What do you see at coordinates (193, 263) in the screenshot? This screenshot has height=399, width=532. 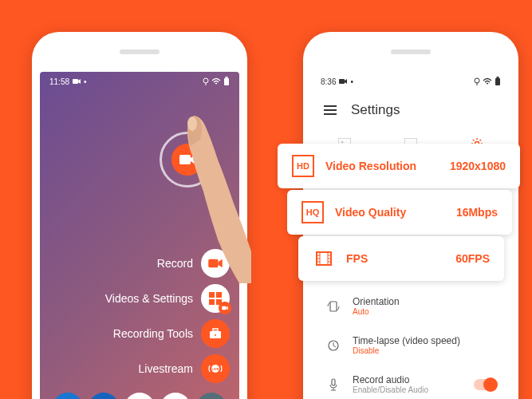 I see `menu-item-record: Record` at bounding box center [193, 263].